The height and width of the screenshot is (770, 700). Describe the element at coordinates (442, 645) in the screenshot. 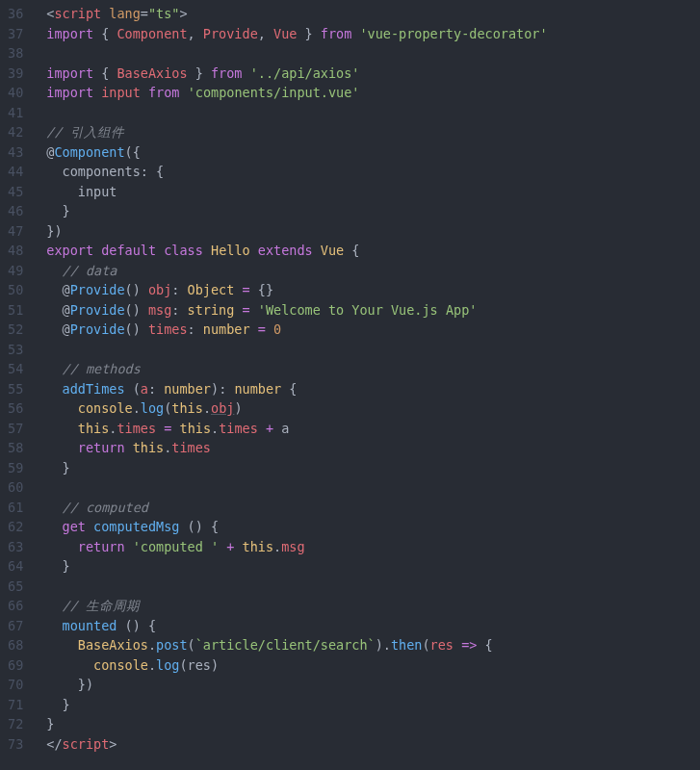

I see `token: res` at that location.